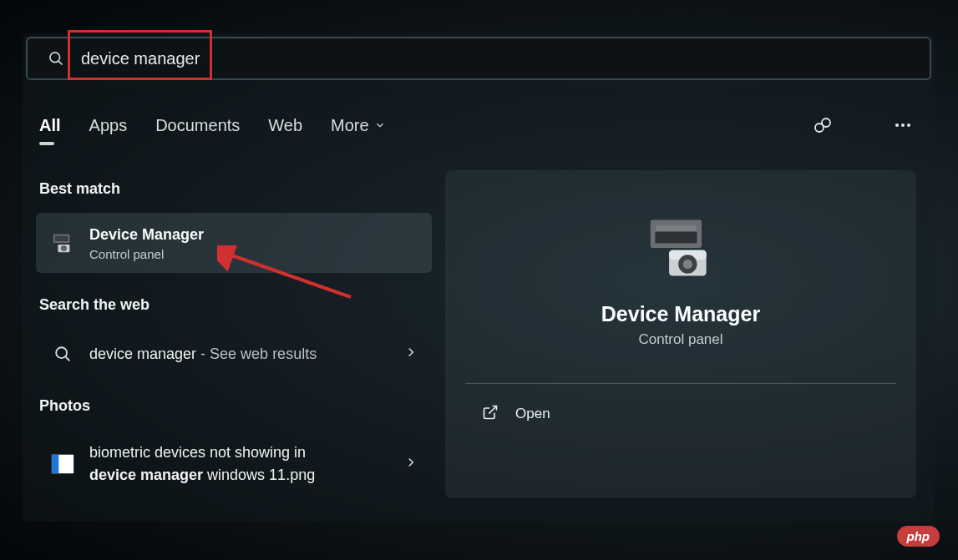  I want to click on tab-more: More, so click(358, 125).